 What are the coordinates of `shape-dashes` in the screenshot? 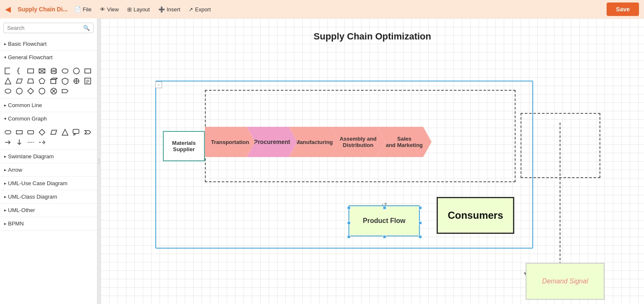 It's located at (42, 142).